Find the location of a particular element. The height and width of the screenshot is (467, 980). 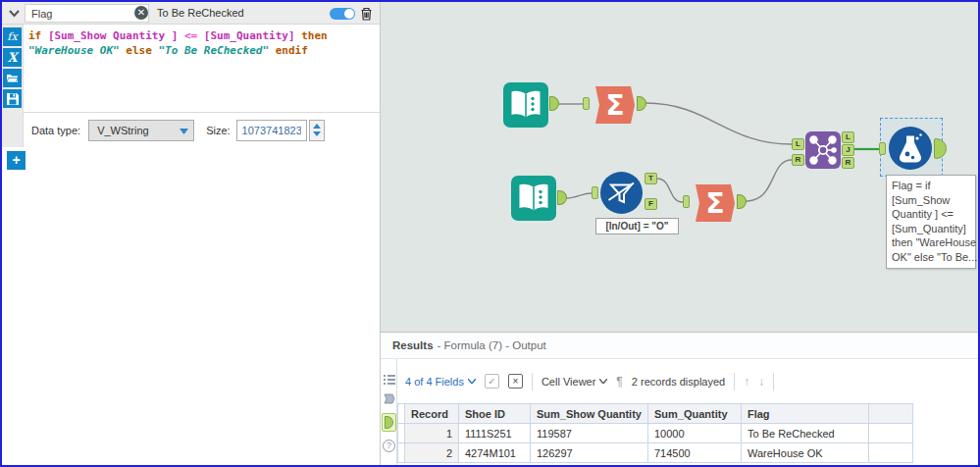

formula-tool is located at coordinates (910, 148).